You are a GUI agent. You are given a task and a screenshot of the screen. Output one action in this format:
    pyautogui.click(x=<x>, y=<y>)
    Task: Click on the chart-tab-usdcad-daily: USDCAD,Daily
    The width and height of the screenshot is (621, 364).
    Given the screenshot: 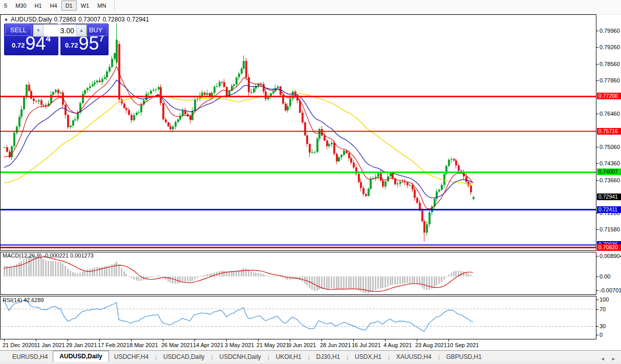 What is the action you would take?
    pyautogui.click(x=184, y=356)
    